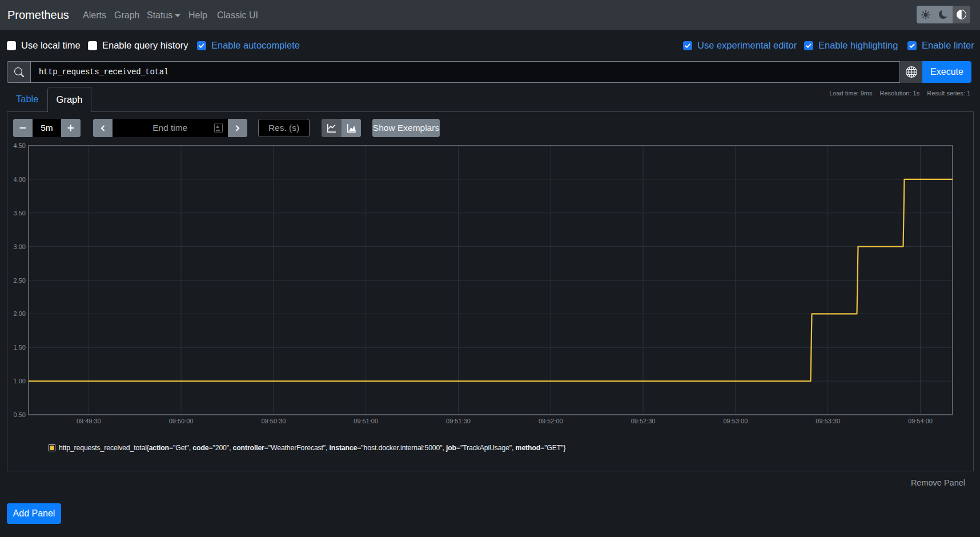 This screenshot has height=537, width=980. I want to click on svg-text: 2.50, so click(19, 280).